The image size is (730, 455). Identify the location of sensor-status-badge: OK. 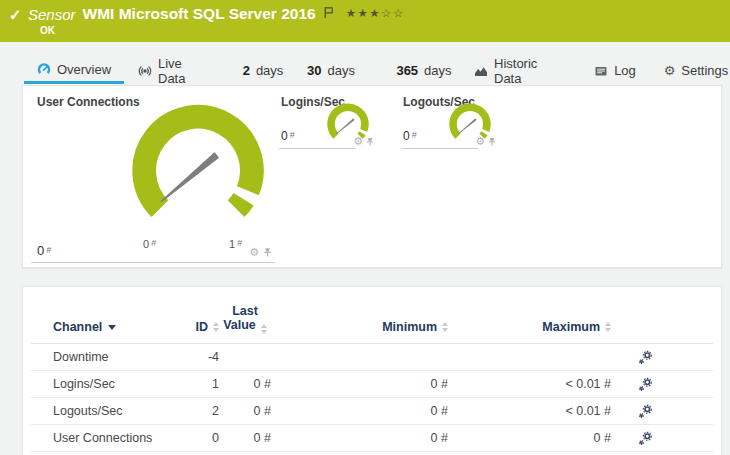
(48, 30).